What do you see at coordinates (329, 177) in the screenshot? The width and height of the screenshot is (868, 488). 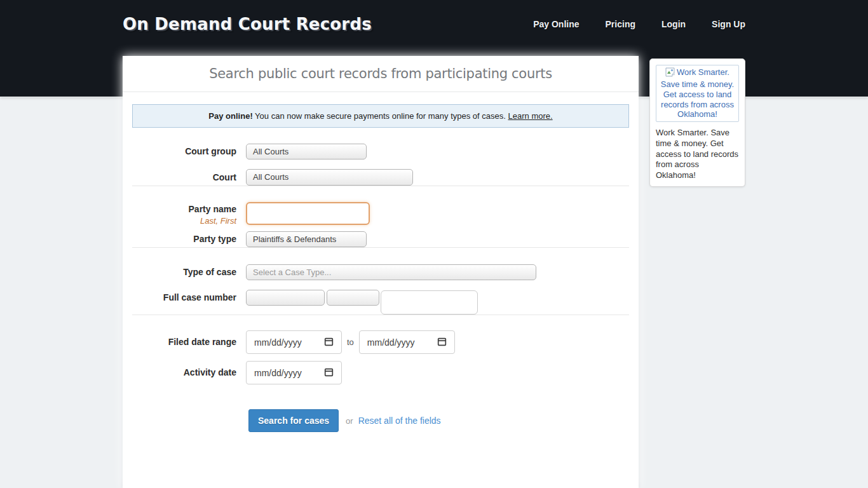 I see `court-select: All Courts` at bounding box center [329, 177].